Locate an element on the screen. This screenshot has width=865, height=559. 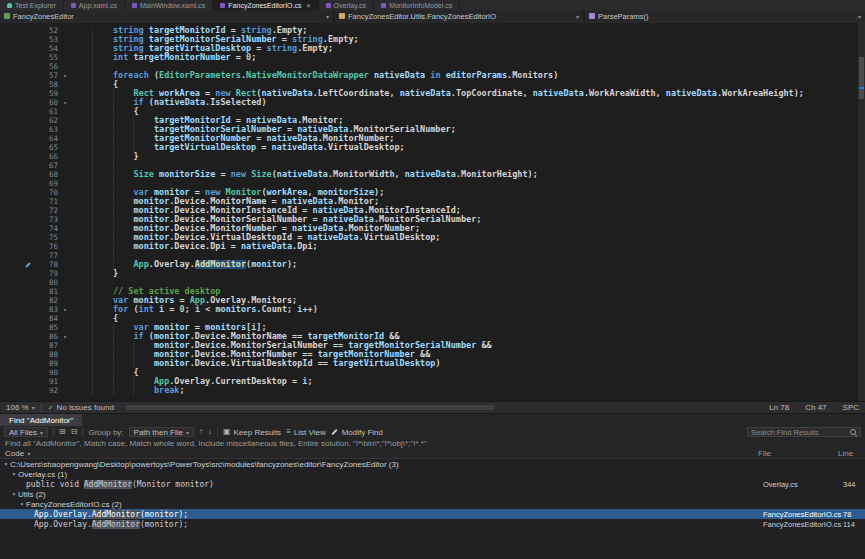
code-line-63: 63 targetMonitorSerialNumber = nativeDat… is located at coordinates (432, 130).